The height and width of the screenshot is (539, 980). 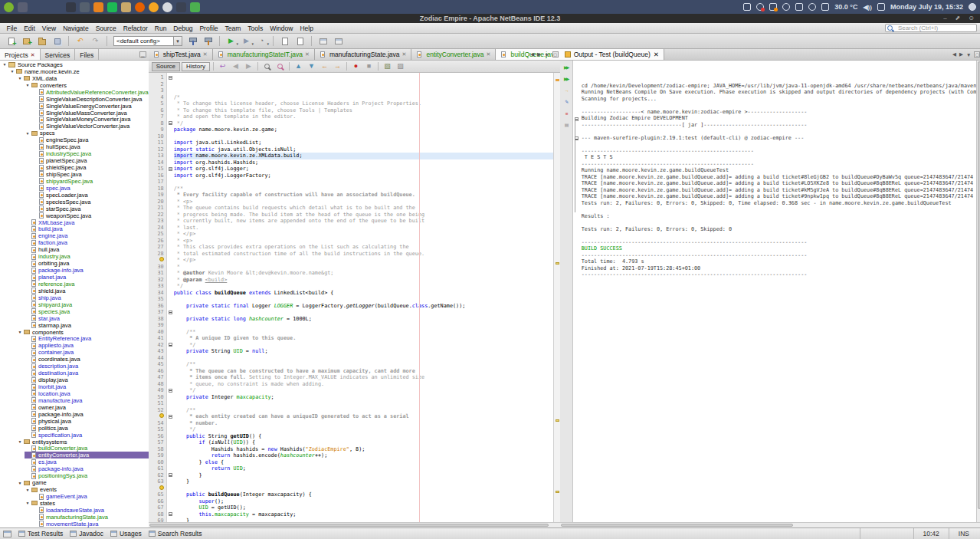 What do you see at coordinates (74, 120) in the screenshot?
I see `tree-row: SingleValueMoneyConverter.java` at bounding box center [74, 120].